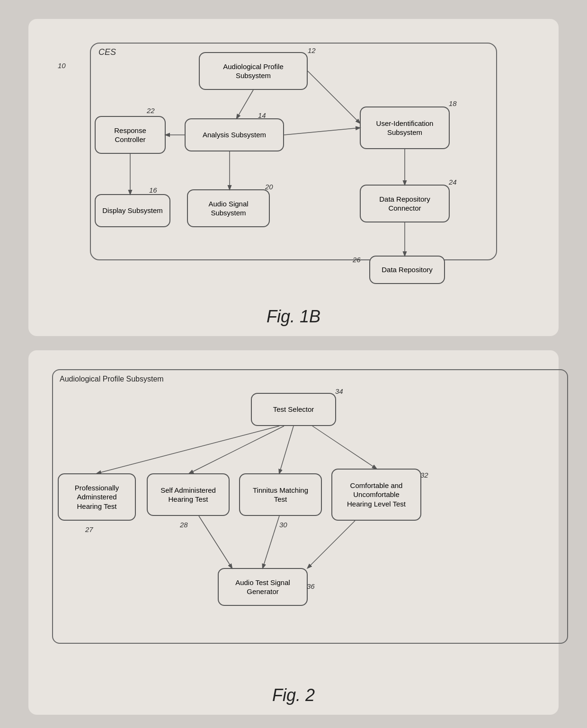 This screenshot has width=587, height=728. What do you see at coordinates (263, 587) in the screenshot?
I see `audio-test-signal-box: Audio Test SignalGenerator` at bounding box center [263, 587].